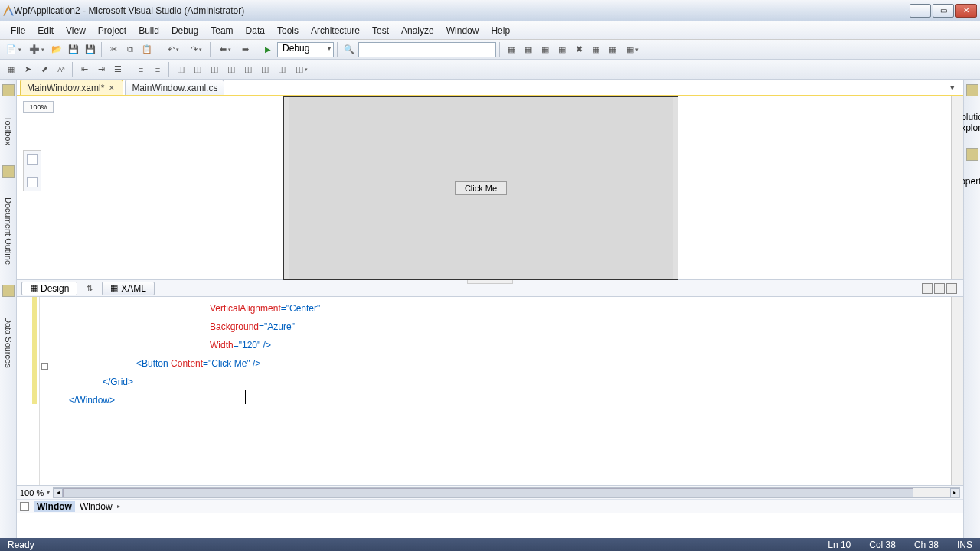 The image size is (980, 551). What do you see at coordinates (955, 493) in the screenshot?
I see `scroll-right-icon: ▸` at bounding box center [955, 493].